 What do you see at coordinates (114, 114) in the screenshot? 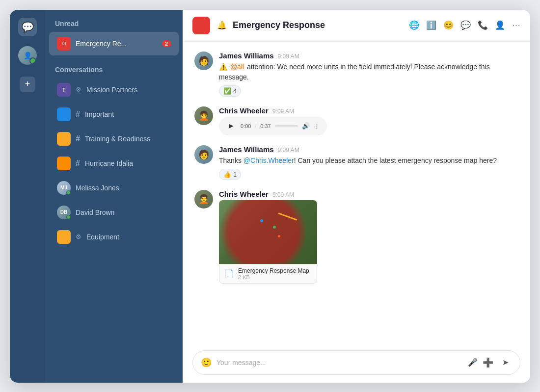
I see `sidebar-item-important: # Important` at bounding box center [114, 114].